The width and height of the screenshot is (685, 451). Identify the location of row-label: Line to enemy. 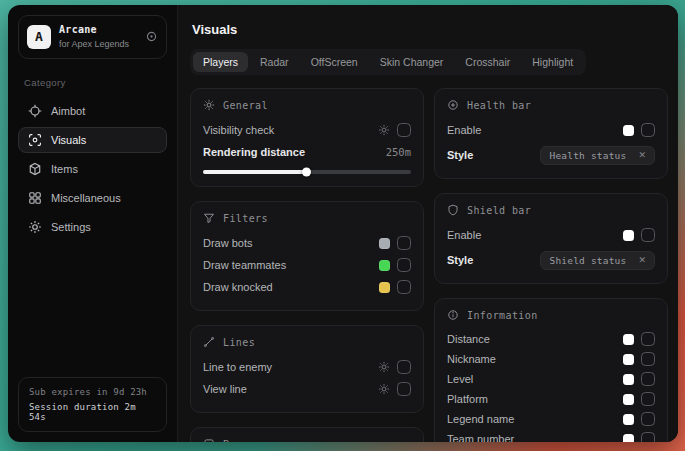
(238, 367).